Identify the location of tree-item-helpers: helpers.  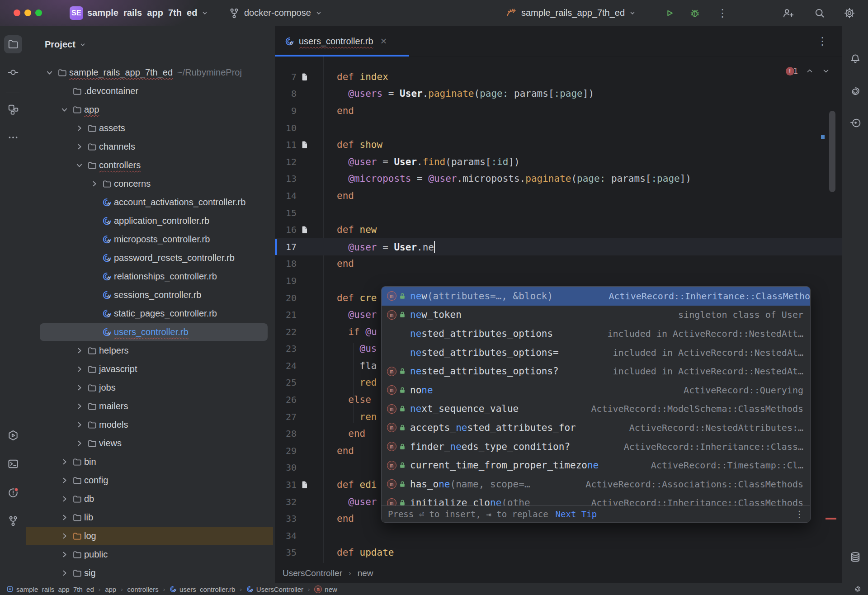
(150, 351).